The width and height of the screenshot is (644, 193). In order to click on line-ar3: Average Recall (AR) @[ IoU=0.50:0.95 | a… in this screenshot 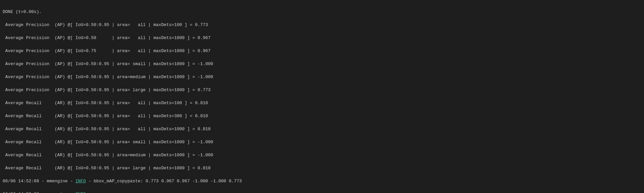, I will do `click(322, 129)`.